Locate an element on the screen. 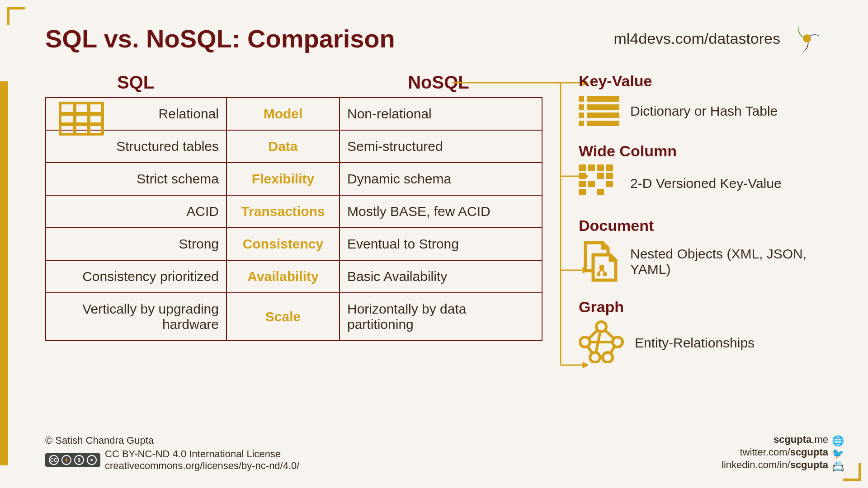 The image size is (868, 488). type-title: Key-Value is located at coordinates (705, 81).